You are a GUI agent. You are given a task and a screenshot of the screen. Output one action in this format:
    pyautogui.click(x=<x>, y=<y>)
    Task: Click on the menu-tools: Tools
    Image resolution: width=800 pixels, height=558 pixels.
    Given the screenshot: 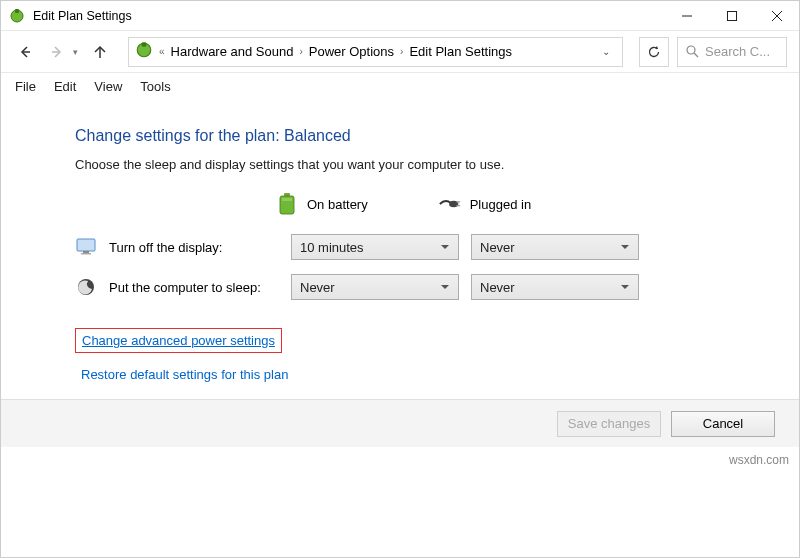 What is the action you would take?
    pyautogui.click(x=155, y=86)
    